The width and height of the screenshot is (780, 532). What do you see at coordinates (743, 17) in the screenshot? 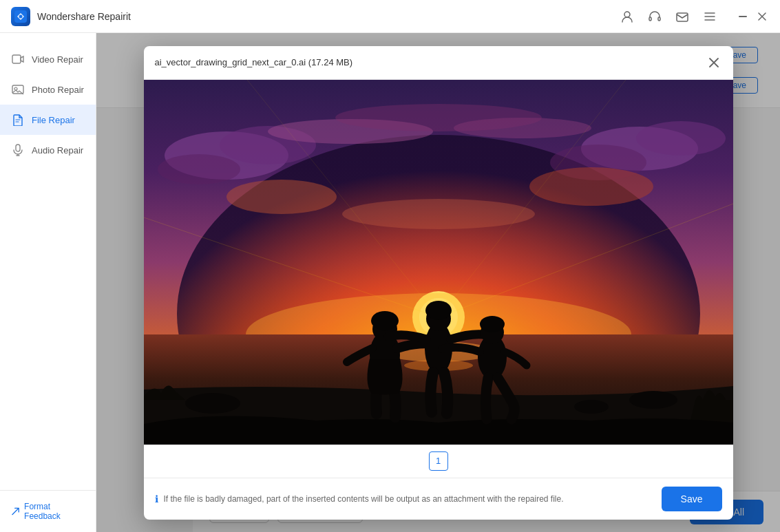
I see `minimize-button` at bounding box center [743, 17].